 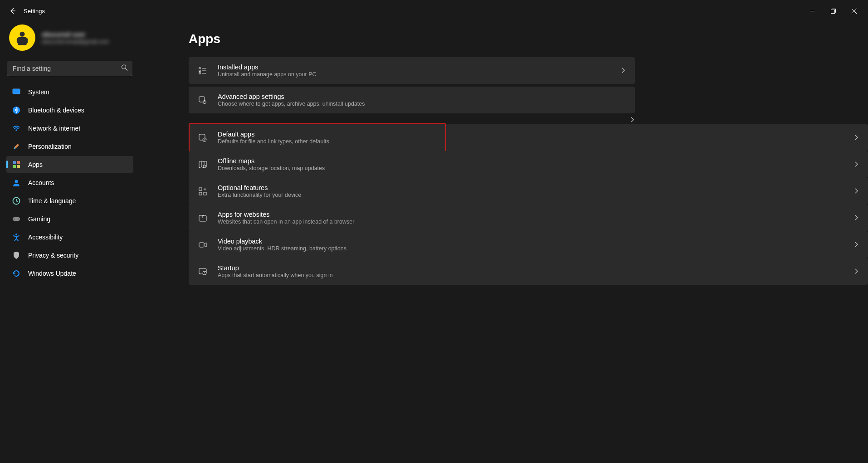 I want to click on card-title: Offline maps, so click(x=271, y=161).